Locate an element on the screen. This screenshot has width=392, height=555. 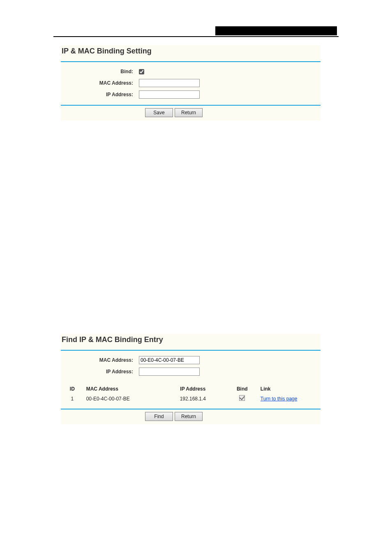
ip-label: IP Address: is located at coordinates (100, 95).